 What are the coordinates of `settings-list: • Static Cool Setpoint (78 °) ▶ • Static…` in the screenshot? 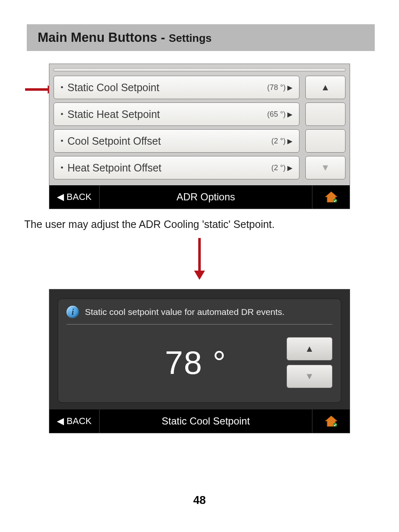 It's located at (176, 128).